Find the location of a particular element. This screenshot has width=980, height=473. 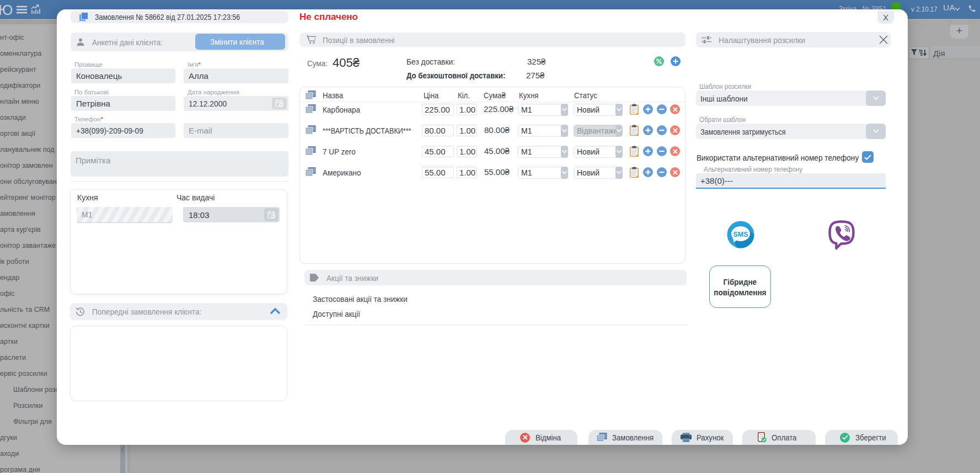

svg-text: SMS is located at coordinates (740, 235).